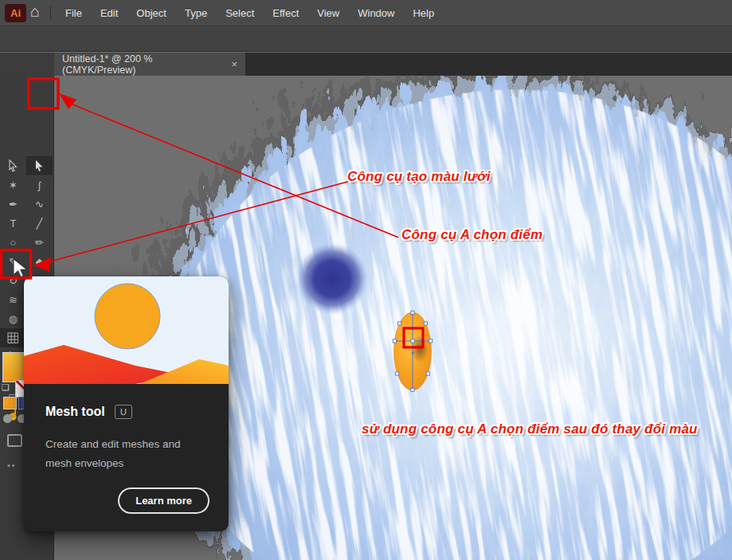  Describe the element at coordinates (150, 64) in the screenshot. I see `document-tab: Untitled-1* @ 200 % (CMYK/Preview) ×` at that location.